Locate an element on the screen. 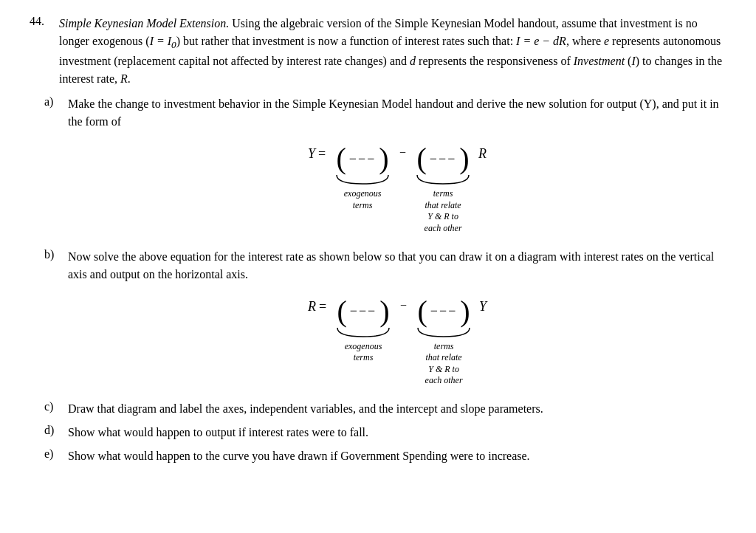  eq-b-minus: − is located at coordinates (403, 324).